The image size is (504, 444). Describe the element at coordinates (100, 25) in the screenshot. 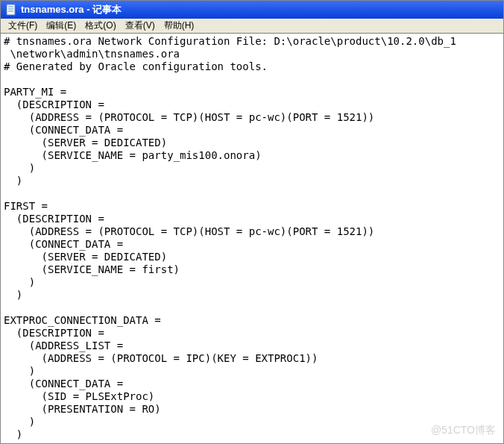

I see `menu-format: 格式(O)` at that location.